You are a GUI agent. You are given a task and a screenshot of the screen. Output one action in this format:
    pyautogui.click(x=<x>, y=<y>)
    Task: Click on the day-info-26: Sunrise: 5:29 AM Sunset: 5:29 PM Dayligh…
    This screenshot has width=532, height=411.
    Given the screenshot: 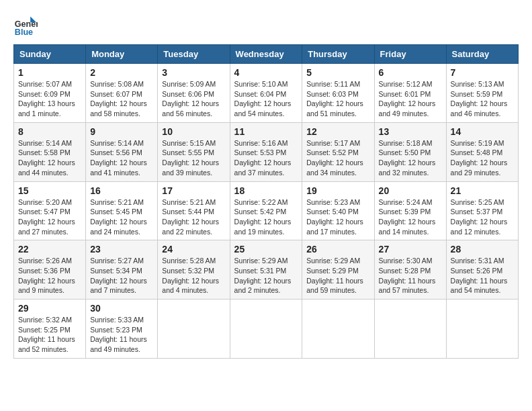 What is the action you would take?
    pyautogui.click(x=338, y=275)
    